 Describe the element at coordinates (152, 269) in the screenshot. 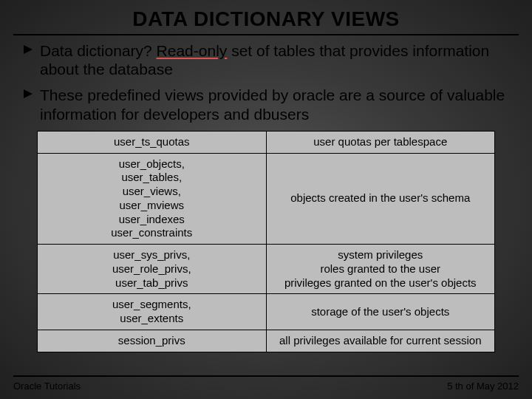

I see `view-names-cell: user_sys_privs,user_role_privs,user_tab_…` at that location.